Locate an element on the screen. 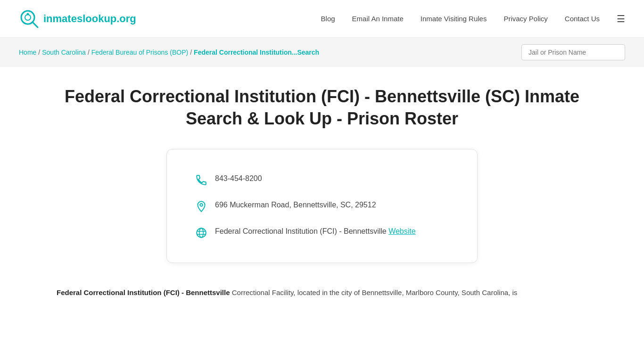 The image size is (644, 362). logo-icon is located at coordinates (29, 19).